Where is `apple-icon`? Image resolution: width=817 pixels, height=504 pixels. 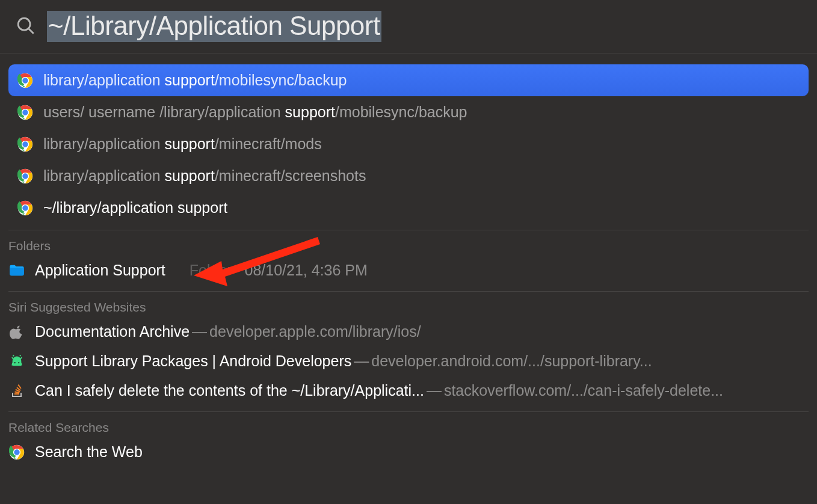 apple-icon is located at coordinates (17, 332).